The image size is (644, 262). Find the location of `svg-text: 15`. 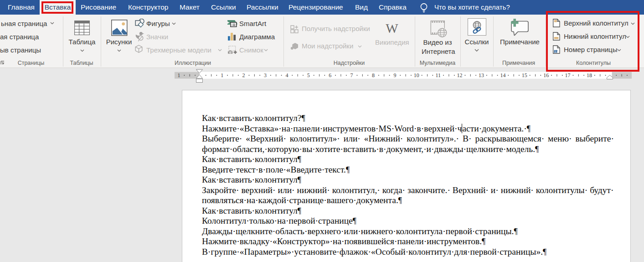

svg-text: 15 is located at coordinates (525, 75).